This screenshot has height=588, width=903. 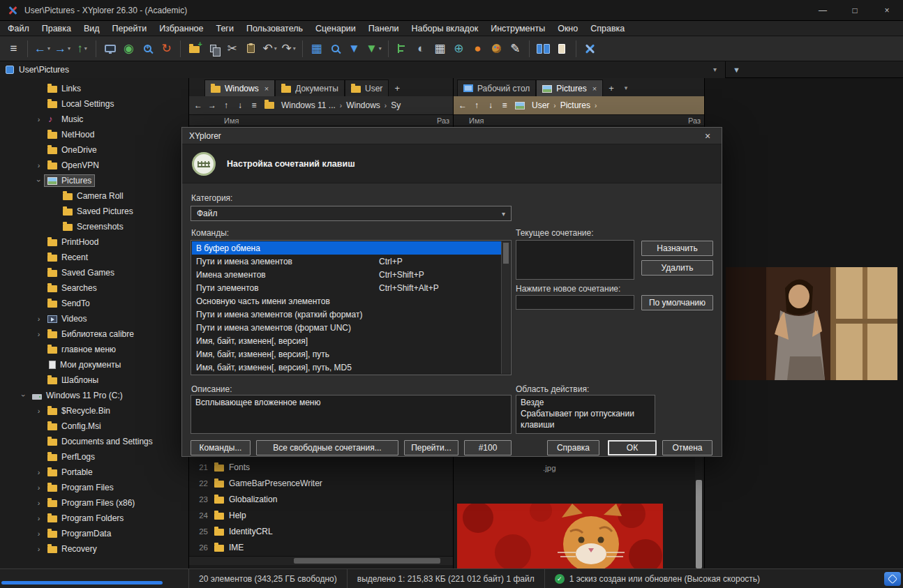 I want to click on tree-item: Мои документы, so click(x=94, y=365).